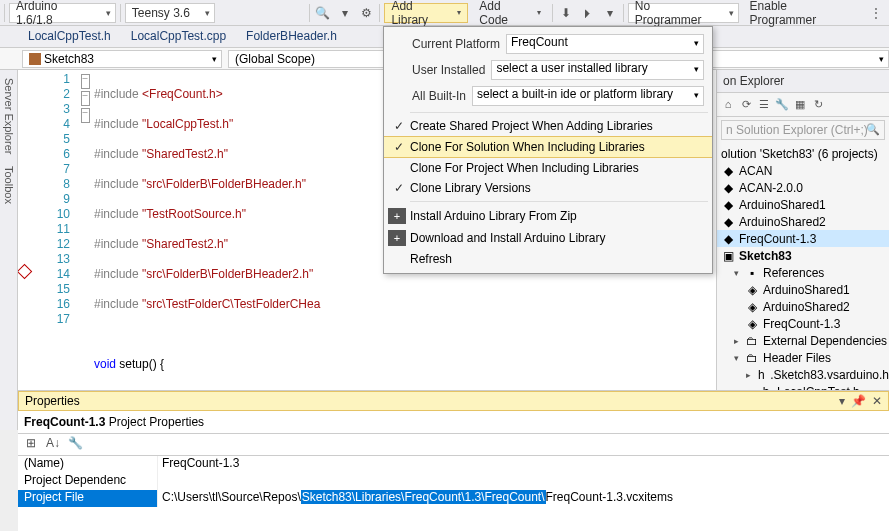 This screenshot has width=889, height=531. What do you see at coordinates (588, 13) in the screenshot?
I see `run-icon: ⏵` at bounding box center [588, 13].